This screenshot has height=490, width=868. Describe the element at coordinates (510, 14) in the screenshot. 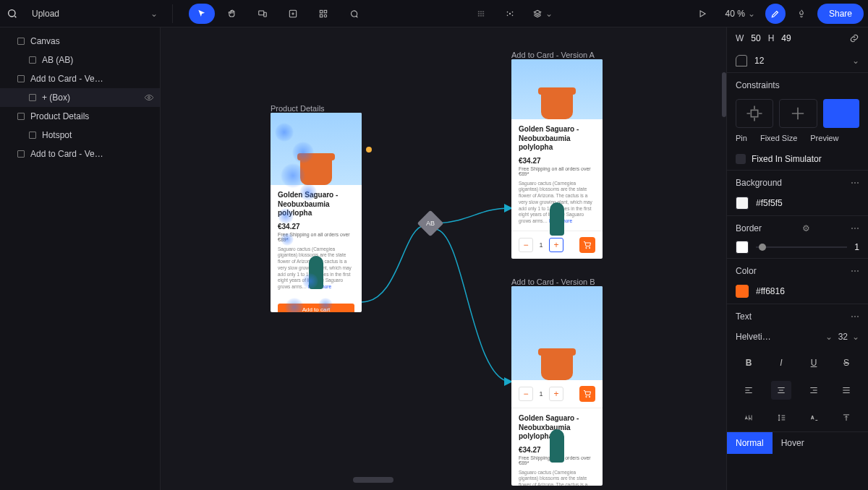

I see `distribute-tool` at that location.